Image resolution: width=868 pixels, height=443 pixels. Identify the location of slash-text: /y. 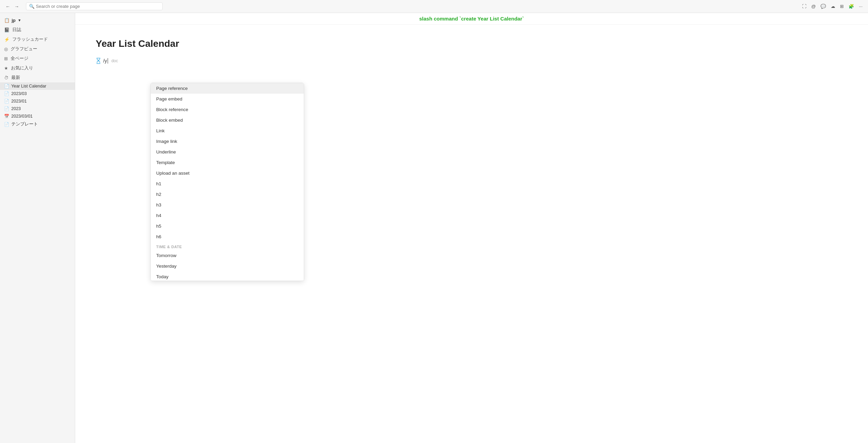
(105, 61).